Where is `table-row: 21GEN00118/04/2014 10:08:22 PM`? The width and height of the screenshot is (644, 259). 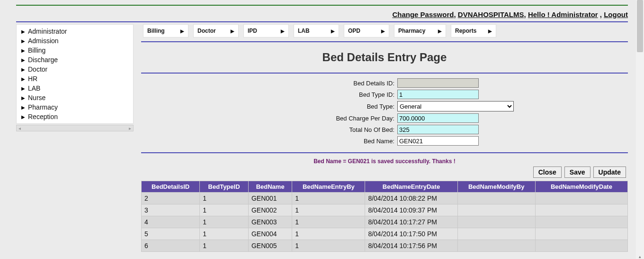
table-row: 21GEN00118/04/2014 10:08:22 PM is located at coordinates (385, 198).